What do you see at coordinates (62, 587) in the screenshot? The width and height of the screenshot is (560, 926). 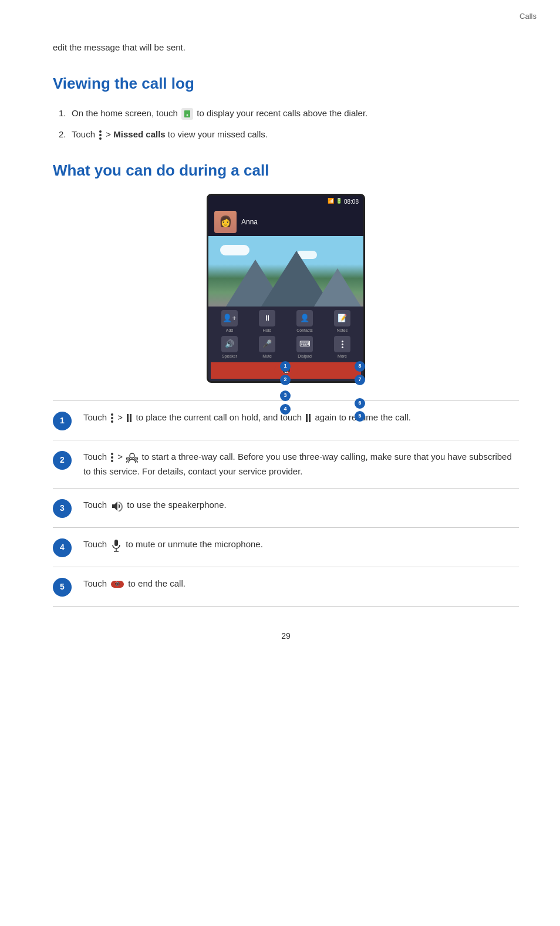 I see `row-badge-5: 5` at bounding box center [62, 587].